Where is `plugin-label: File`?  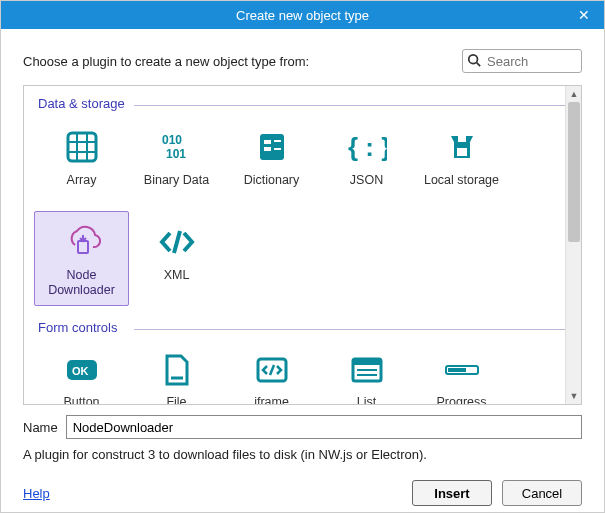 plugin-label: File is located at coordinates (176, 400).